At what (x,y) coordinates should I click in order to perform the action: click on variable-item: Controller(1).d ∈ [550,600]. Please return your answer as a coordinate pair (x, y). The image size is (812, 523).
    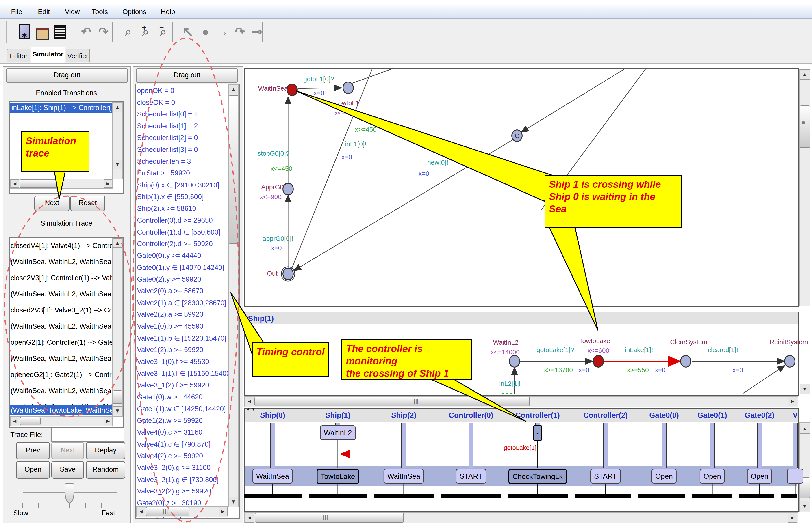
    Looking at the image, I should click on (182, 233).